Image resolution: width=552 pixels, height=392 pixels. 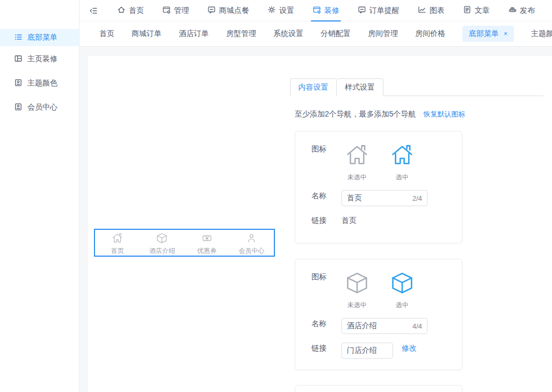 What do you see at coordinates (136, 11) in the screenshot?
I see `nav-label: 首页` at bounding box center [136, 11].